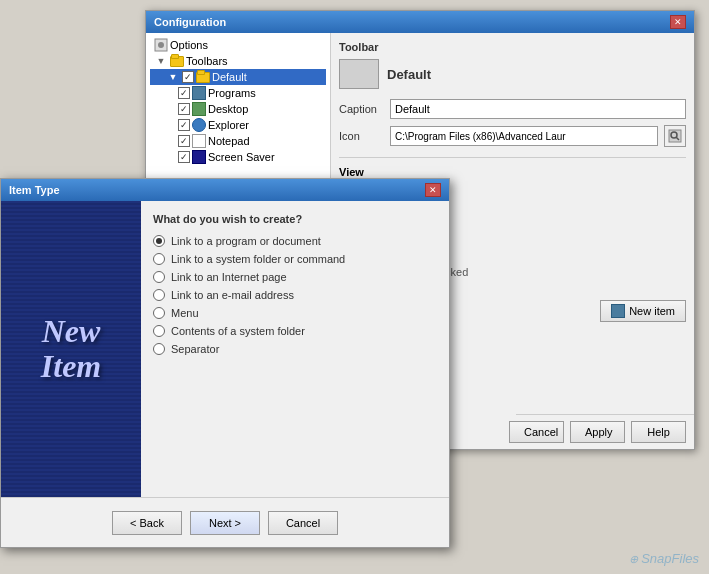 This screenshot has width=709, height=574. I want to click on default-checkbox, so click(188, 77).